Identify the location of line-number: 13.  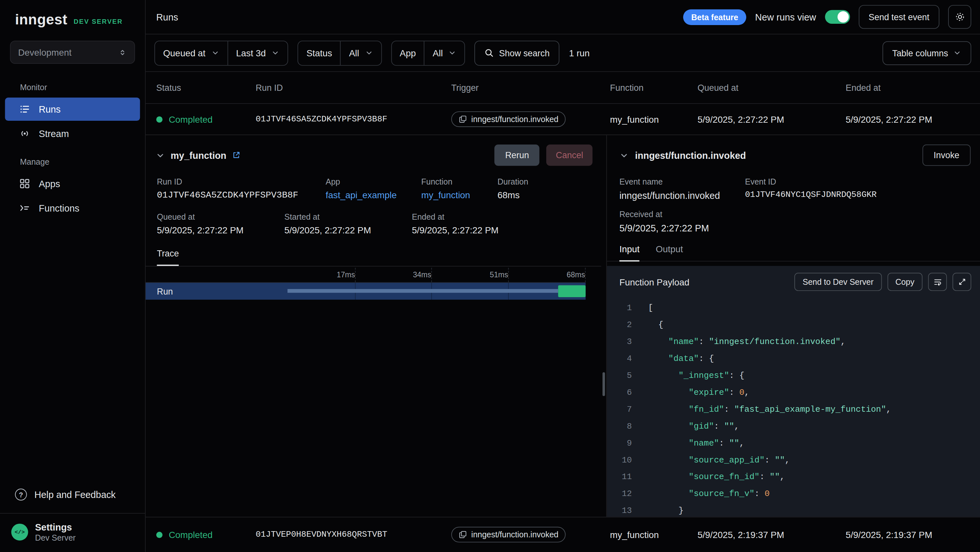
(619, 510).